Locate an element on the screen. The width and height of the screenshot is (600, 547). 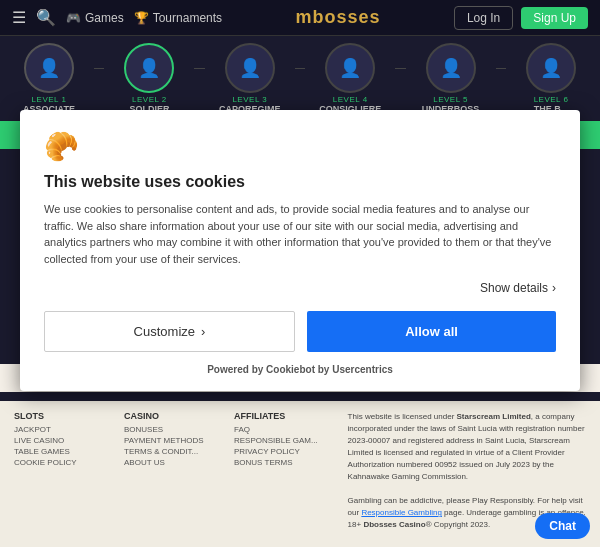
chat-button: Chat is located at coordinates (562, 526).